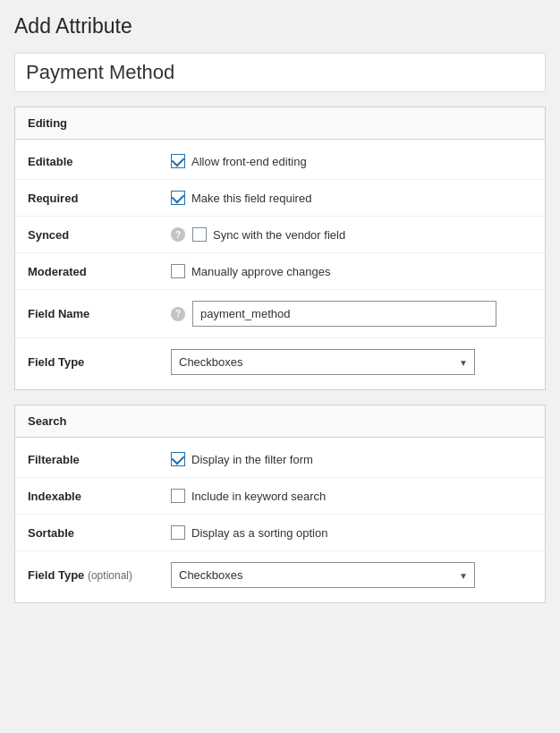 This screenshot has width=560, height=733. I want to click on filterable-checkbox-text: Display in the filter form, so click(252, 460).